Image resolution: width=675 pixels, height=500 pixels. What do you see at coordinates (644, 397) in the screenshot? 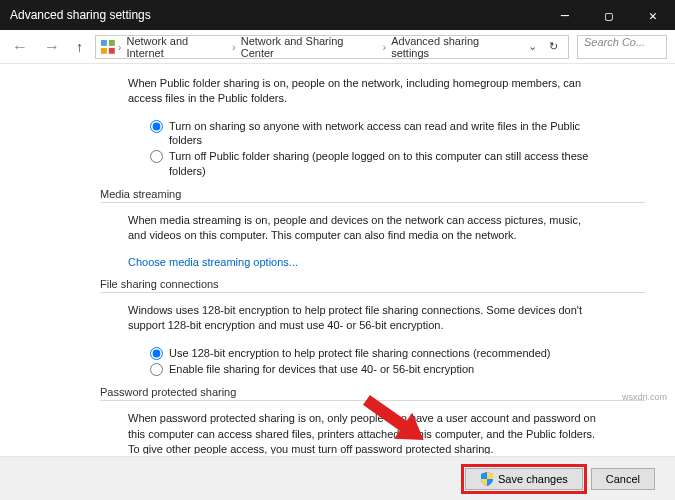
I see `watermark-text: wsxdn.com` at bounding box center [644, 397].